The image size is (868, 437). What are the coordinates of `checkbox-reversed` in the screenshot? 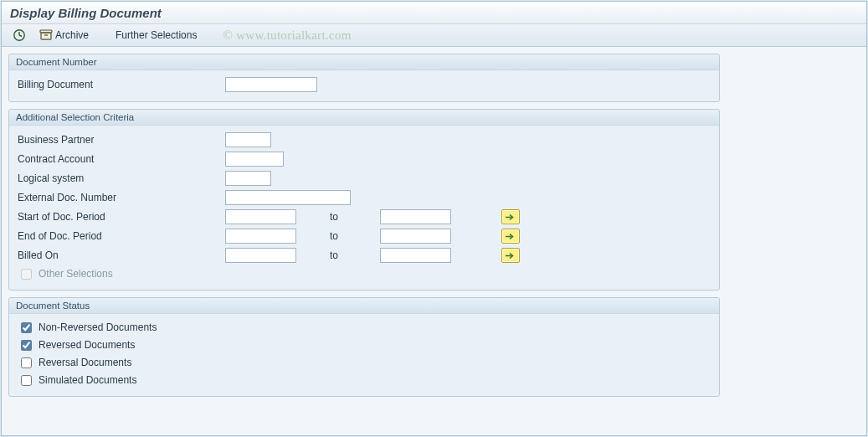 It's located at (27, 345).